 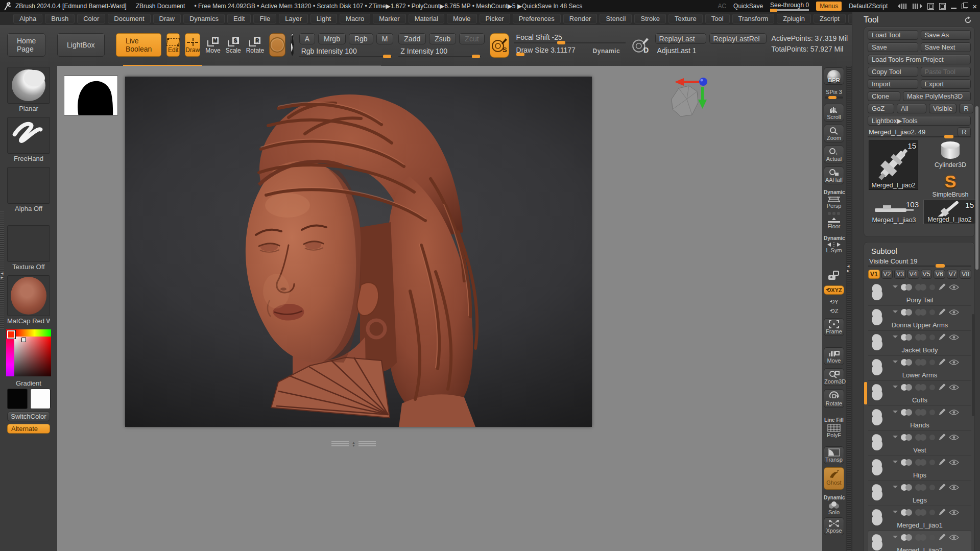 I want to click on copy-layout-icon, so click(x=930, y=6).